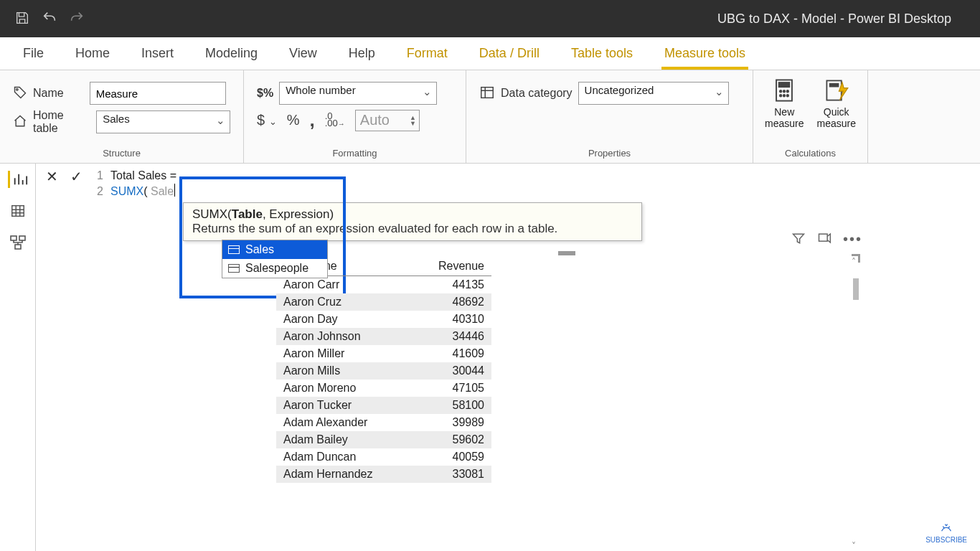 The image size is (980, 551). Describe the element at coordinates (490, 54) in the screenshot. I see `ribbon-tabs: File Home Insert Modeling View Help Form…` at that location.